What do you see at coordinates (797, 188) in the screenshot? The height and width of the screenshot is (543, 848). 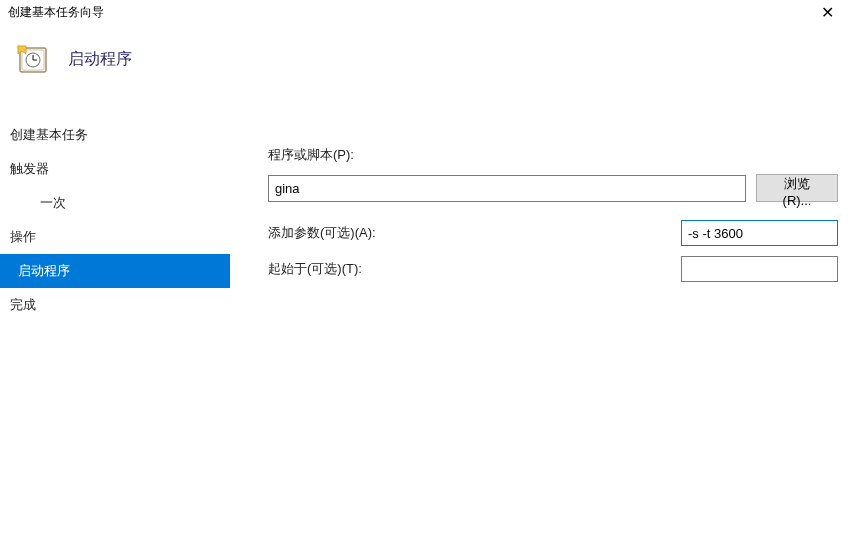 I see `browse-button: 浏览(R)...` at bounding box center [797, 188].